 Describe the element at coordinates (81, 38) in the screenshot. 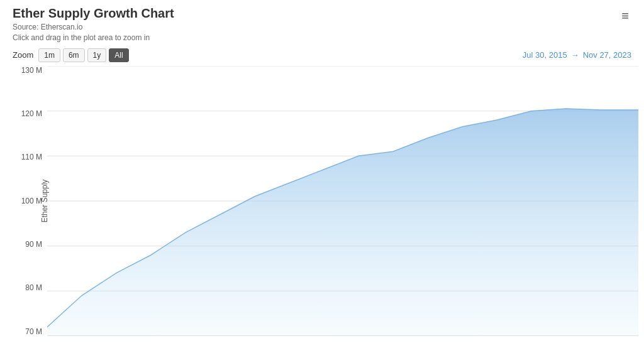

I see `source-line2: Click and drag in the plot area to zoom …` at that location.